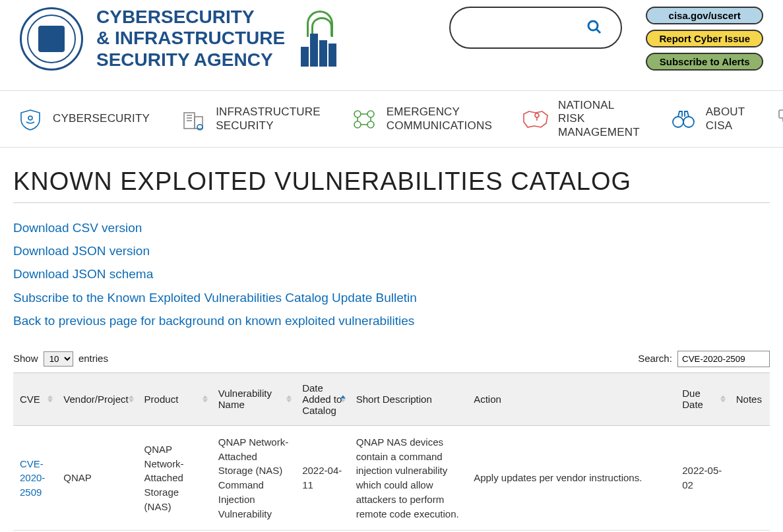 This screenshot has width=783, height=532. What do you see at coordinates (571, 478) in the screenshot?
I see `cell-action: Apply updates per vendor instructions.` at bounding box center [571, 478].